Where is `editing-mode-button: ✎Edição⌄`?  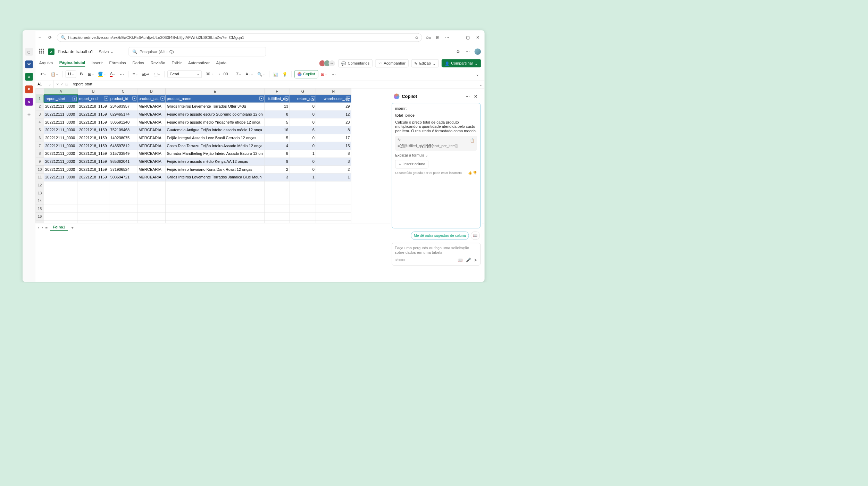 editing-mode-button: ✎Edição⌄ is located at coordinates (425, 63).